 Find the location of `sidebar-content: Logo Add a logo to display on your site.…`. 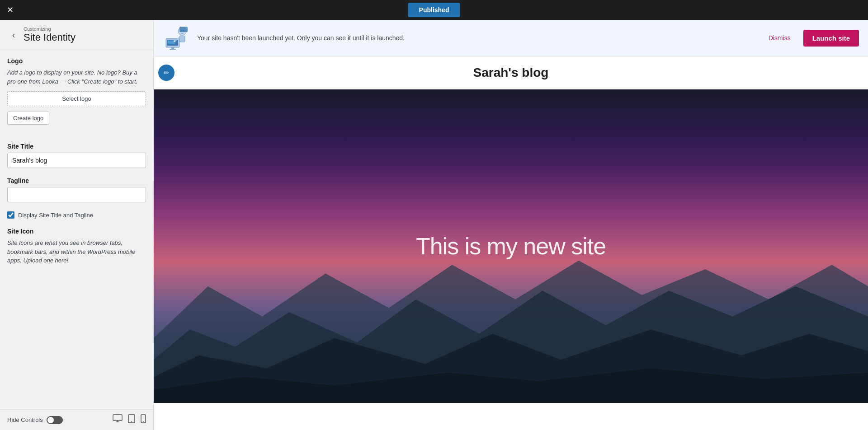

sidebar-content: Logo Add a logo to display on your site.… is located at coordinates (77, 229).